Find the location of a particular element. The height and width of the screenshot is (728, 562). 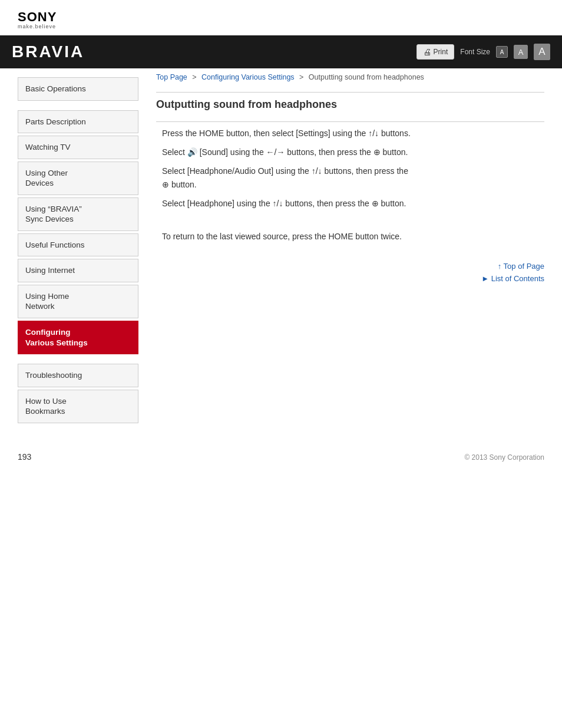

page-title-area: Outputting sound from headphones is located at coordinates (350, 105).